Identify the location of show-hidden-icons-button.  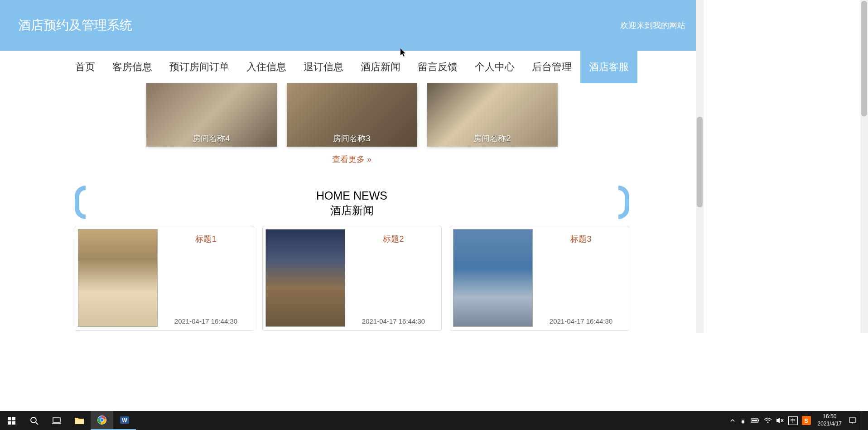
(733, 420).